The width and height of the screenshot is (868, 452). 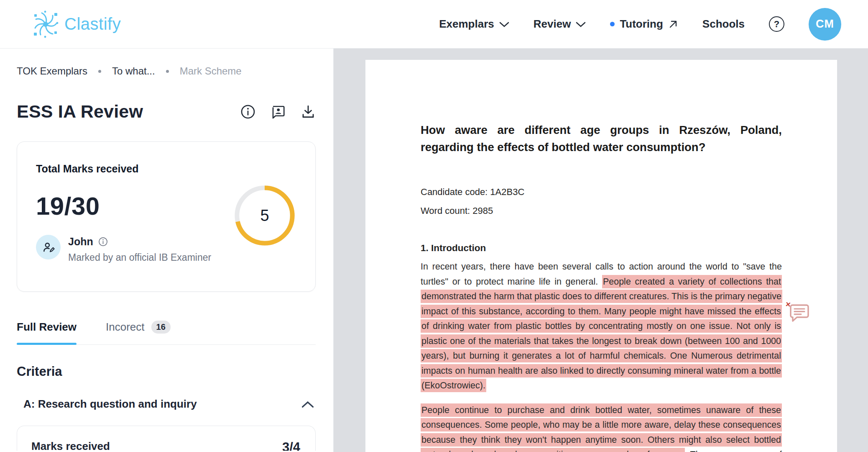 I want to click on essay-paragraph-1: In recent years, there have been several…, so click(x=601, y=326).